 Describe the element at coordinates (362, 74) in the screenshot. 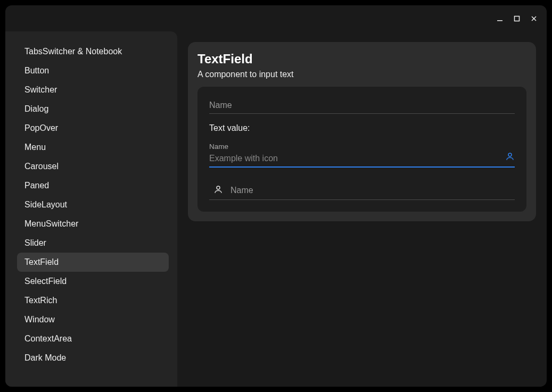

I see `page-subtitle: A component to input text` at that location.